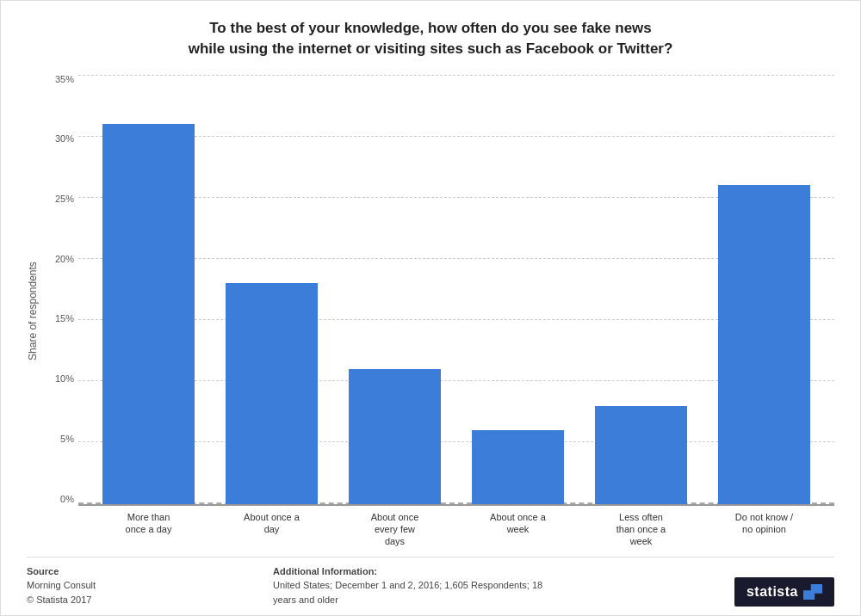 This screenshot has width=861, height=616. I want to click on source-text: Morning Consult© Statista 2017, so click(61, 592).